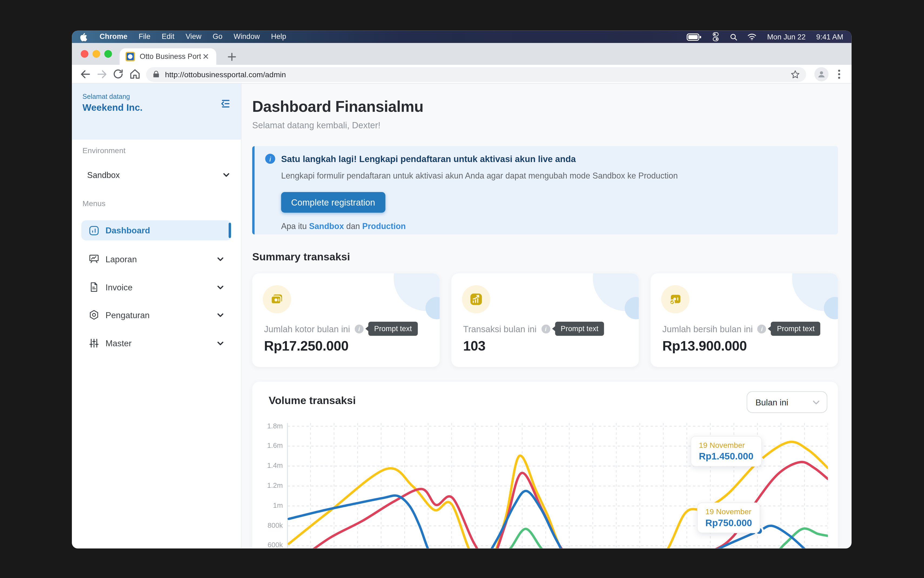  I want to click on banner-accent-bar, so click(253, 190).